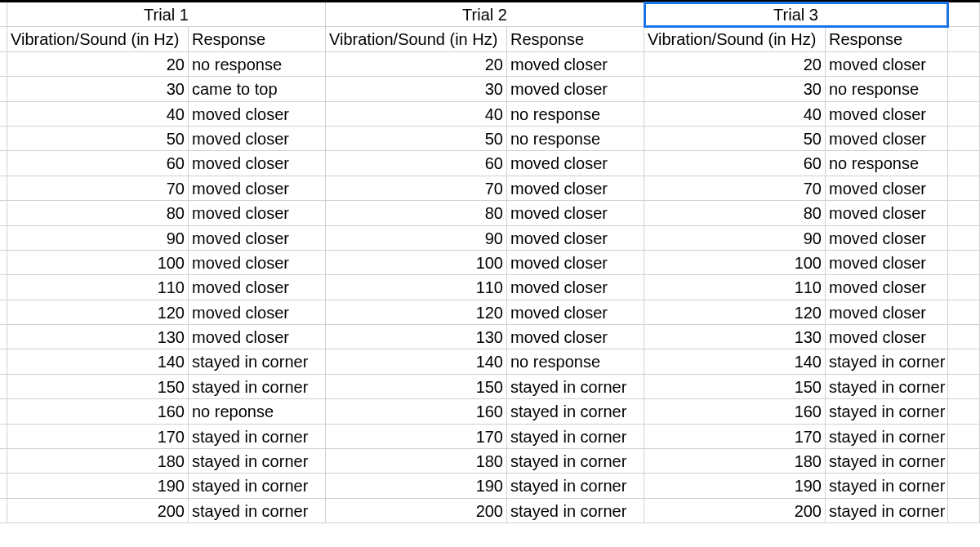 The image size is (980, 547). What do you see at coordinates (735, 411) in the screenshot?
I see `cell-hz-3: 160` at bounding box center [735, 411].